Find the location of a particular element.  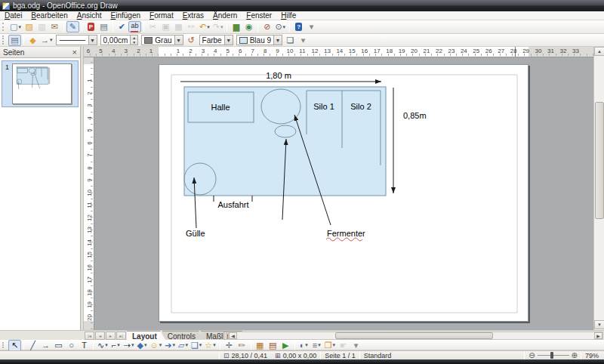

zoom-icon: ⊙▾ is located at coordinates (280, 27).